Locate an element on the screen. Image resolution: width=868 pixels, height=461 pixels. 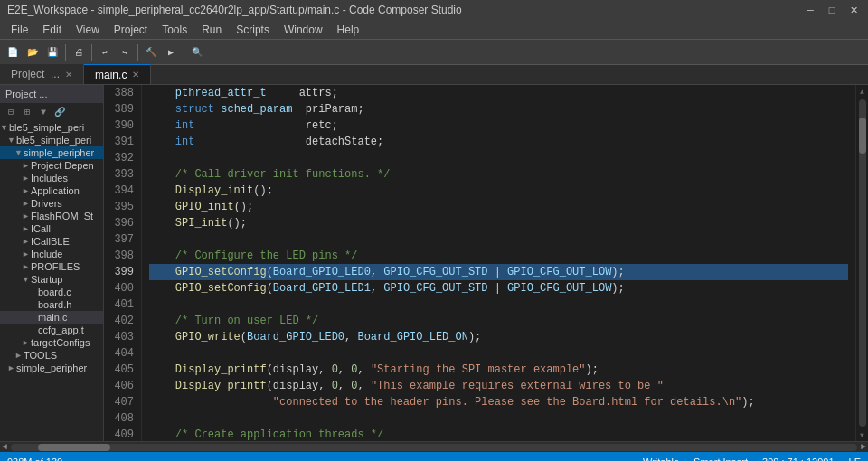
sidebar-tree-item: ▼simple_peripher is located at coordinates (52, 153).